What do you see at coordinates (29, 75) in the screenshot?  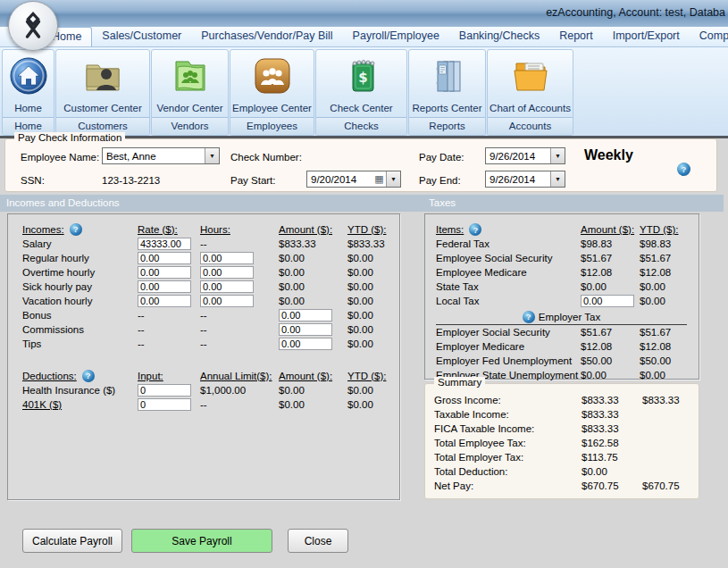 I see `home-icon` at bounding box center [29, 75].